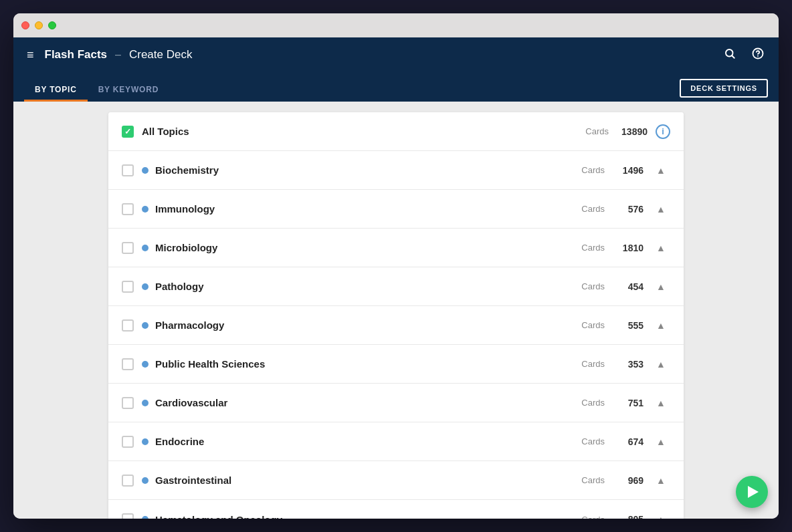 This screenshot has height=532, width=792. I want to click on topic-checkbox-hematology, so click(128, 516).